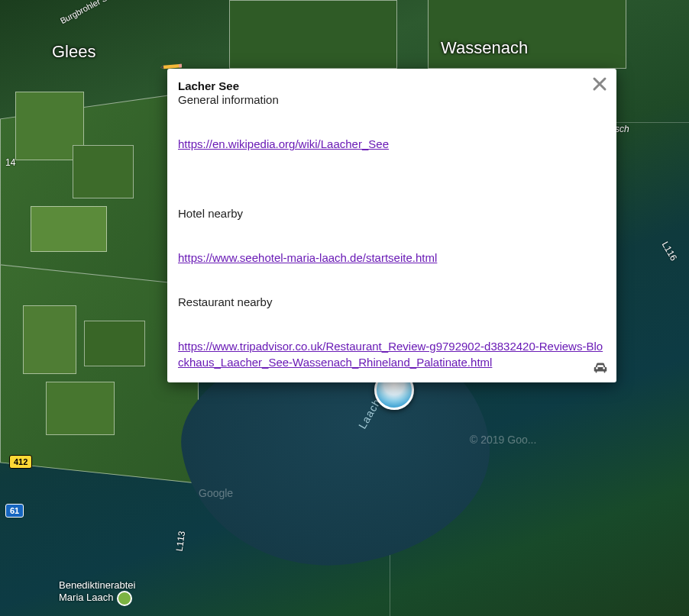 The image size is (689, 616). I want to click on popup-link-hotel: https://www.seehotel-maria-laach.de/star…, so click(307, 258).